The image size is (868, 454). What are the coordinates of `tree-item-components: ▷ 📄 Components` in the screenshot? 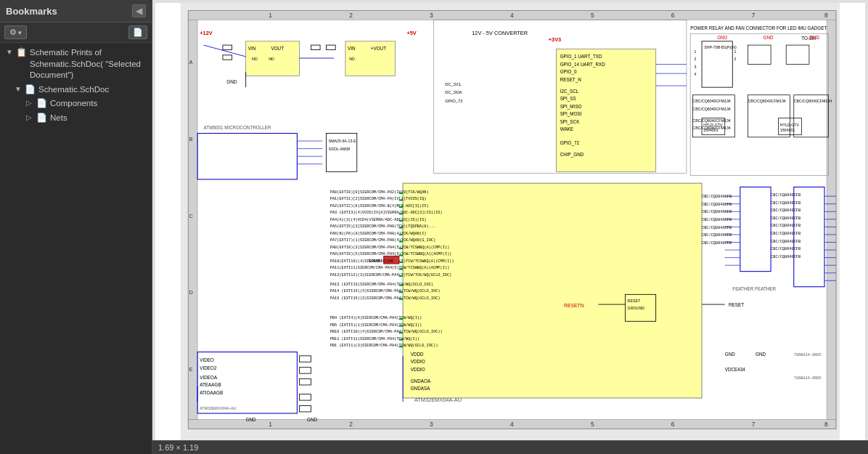 It's located at (75, 104).